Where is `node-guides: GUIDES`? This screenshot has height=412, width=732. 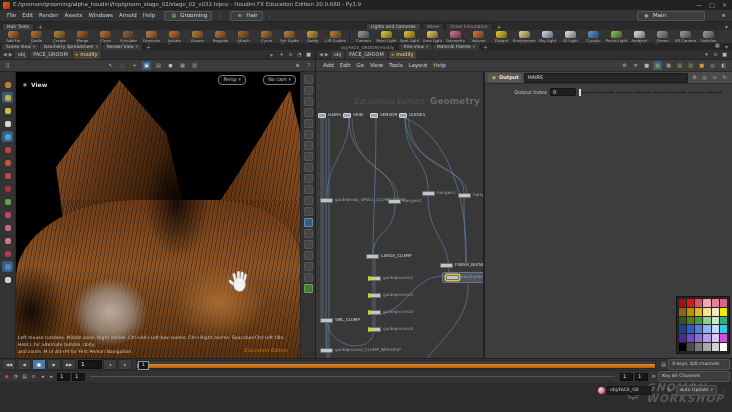
node-guides: GUIDES is located at coordinates (412, 116).